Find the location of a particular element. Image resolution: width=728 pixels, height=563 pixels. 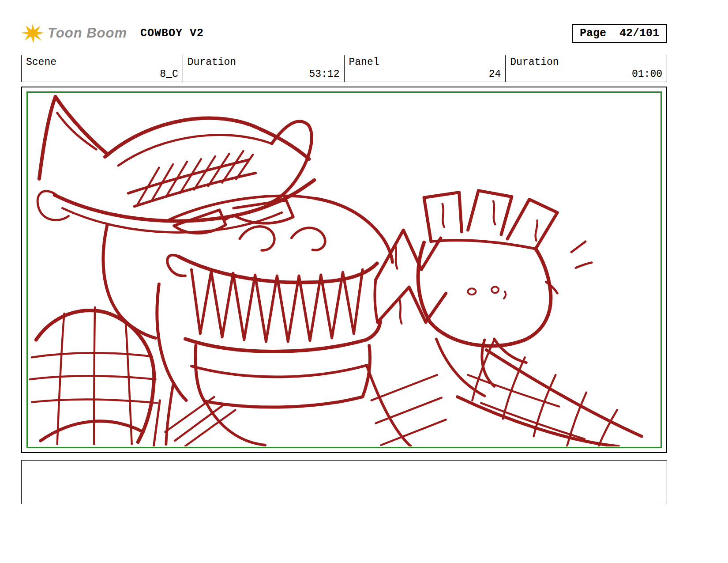

panel-label: Panel is located at coordinates (425, 62).